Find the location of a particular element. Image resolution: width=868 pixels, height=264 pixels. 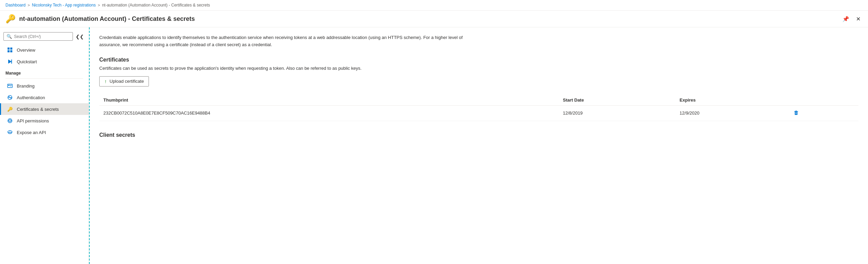

sidebar-item-authentication-label: Authentication is located at coordinates (31, 98).